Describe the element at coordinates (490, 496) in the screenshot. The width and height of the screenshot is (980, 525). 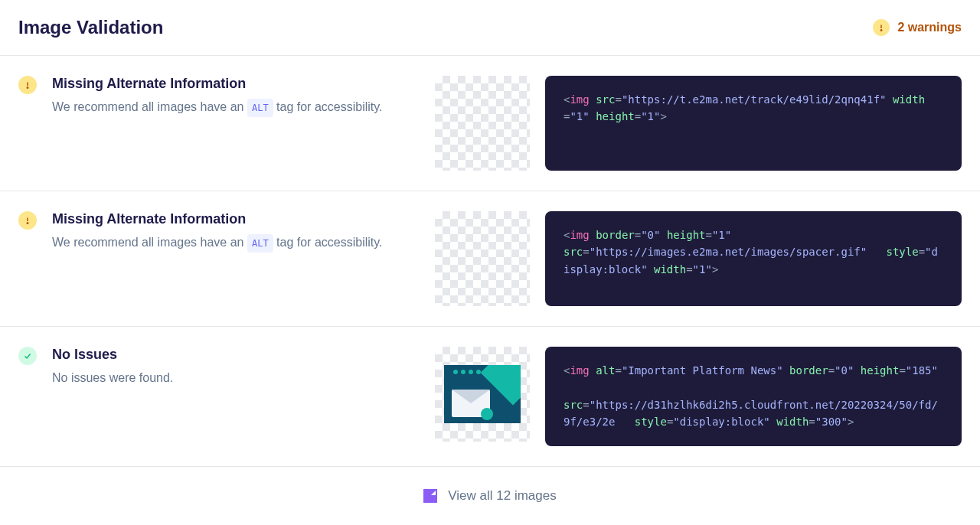
I see `view-all-link: View all 12 images` at that location.